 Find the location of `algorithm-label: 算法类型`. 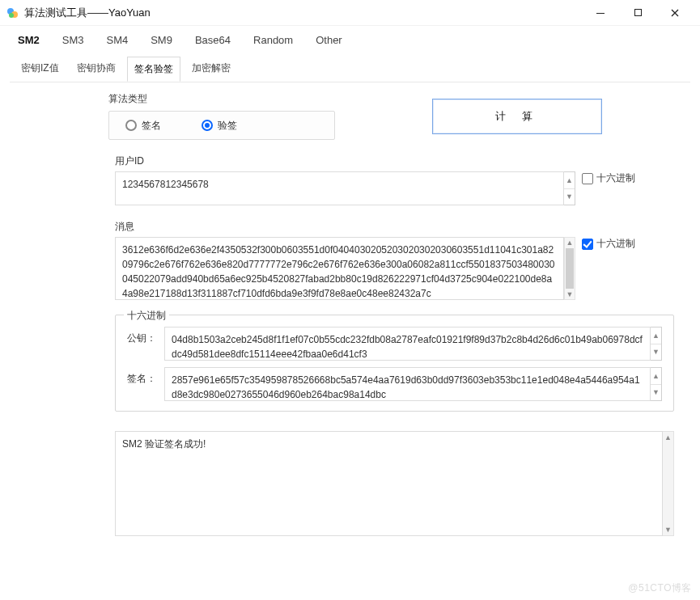

algorithm-label: 算法类型 is located at coordinates (222, 99).